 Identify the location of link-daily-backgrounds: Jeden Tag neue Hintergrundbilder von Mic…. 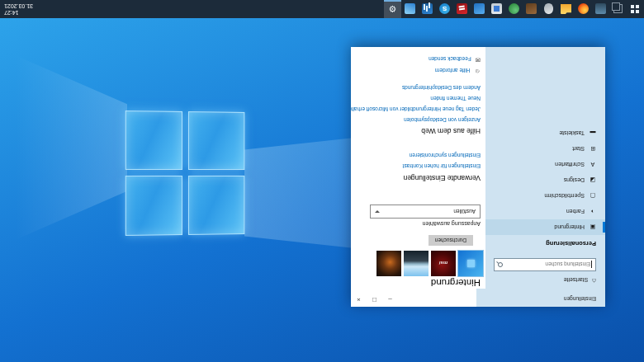
(416, 109).